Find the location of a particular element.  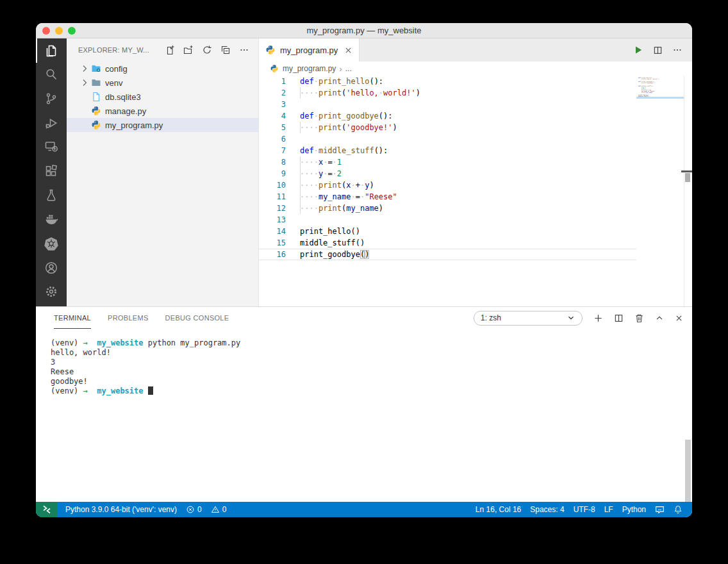

activity-item-search is located at coordinates (51, 75).